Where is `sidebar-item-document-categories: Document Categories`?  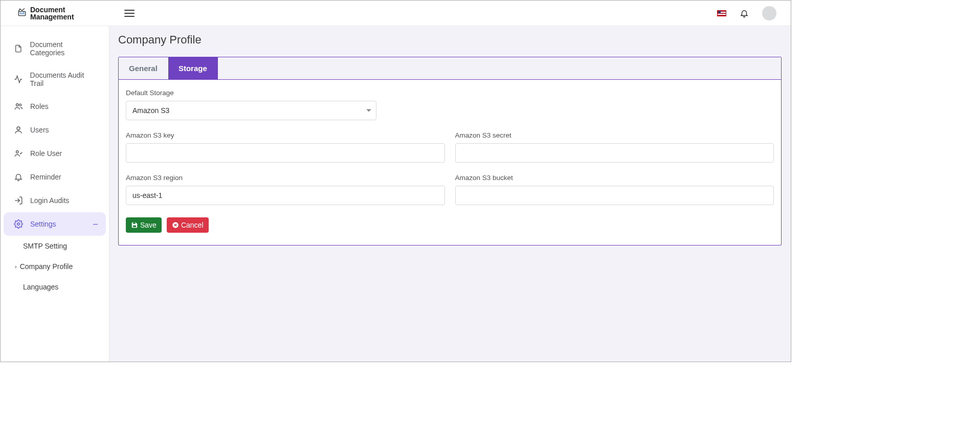
sidebar-item-document-categories: Document Categories is located at coordinates (55, 49).